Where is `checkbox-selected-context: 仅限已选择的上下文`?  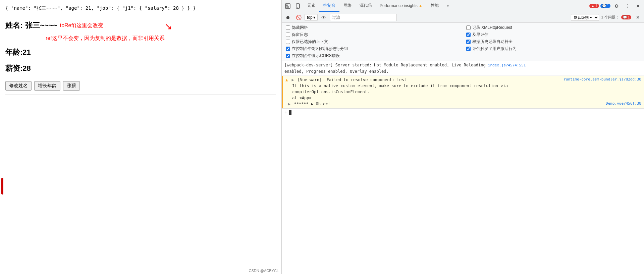 checkbox-selected-context: 仅限已选择的上下文 is located at coordinates (373, 42).